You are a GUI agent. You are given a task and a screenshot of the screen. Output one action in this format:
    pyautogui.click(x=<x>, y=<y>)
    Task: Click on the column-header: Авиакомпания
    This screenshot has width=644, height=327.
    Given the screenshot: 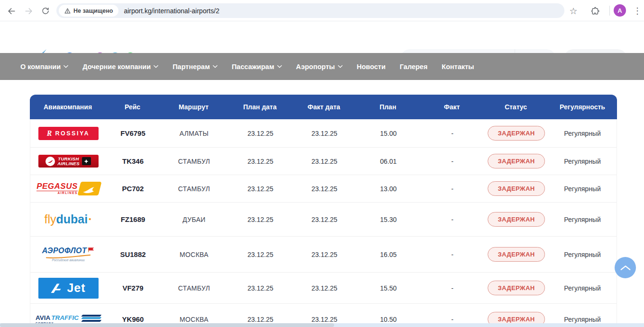 What is the action you would take?
    pyautogui.click(x=68, y=107)
    